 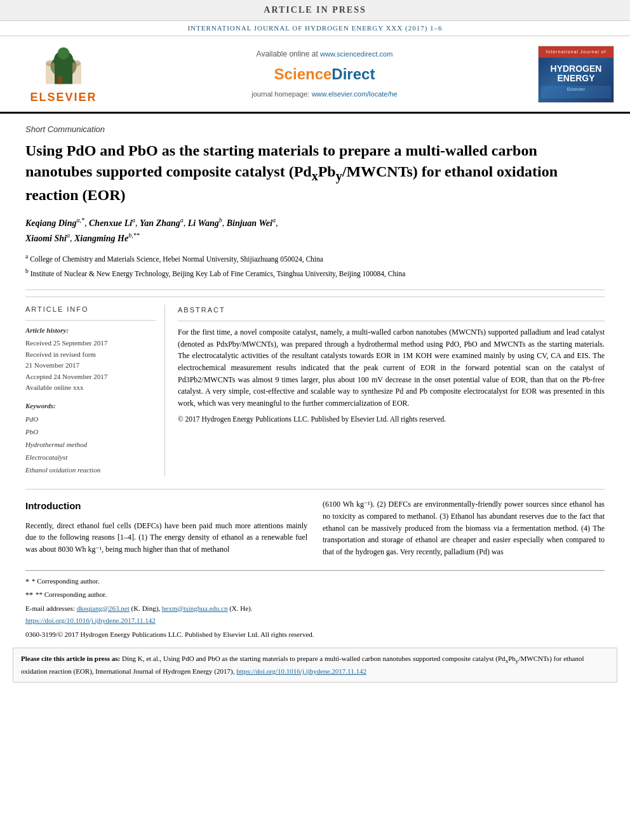 I want to click on author-6: Xiaomi Shi, so click(x=46, y=239).